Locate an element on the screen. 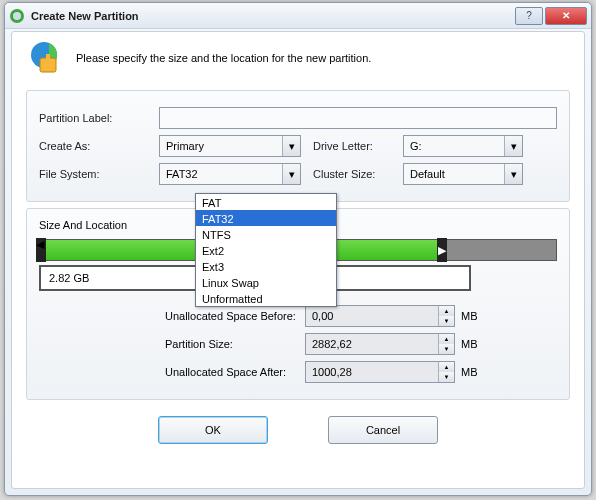  space-after-input: 1000,28 ▲▼ is located at coordinates (380, 372).